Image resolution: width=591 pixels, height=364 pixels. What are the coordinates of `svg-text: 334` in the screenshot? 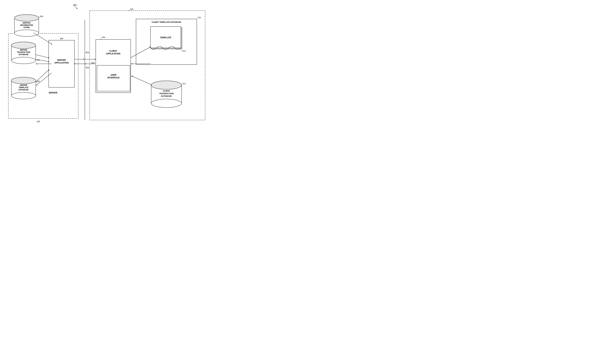 It's located at (41, 16).